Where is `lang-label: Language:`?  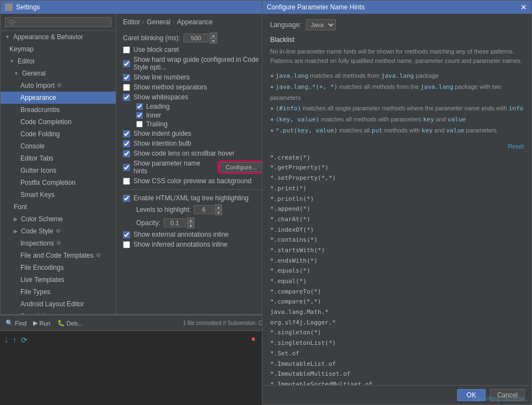 lang-label: Language: is located at coordinates (286, 25).